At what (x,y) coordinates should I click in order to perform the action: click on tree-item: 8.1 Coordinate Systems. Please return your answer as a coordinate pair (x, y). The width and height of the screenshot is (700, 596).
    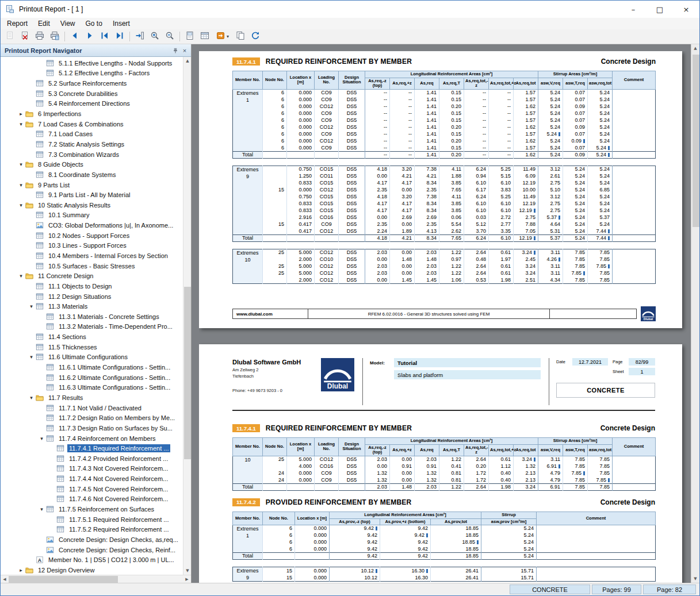
    Looking at the image, I should click on (92, 175).